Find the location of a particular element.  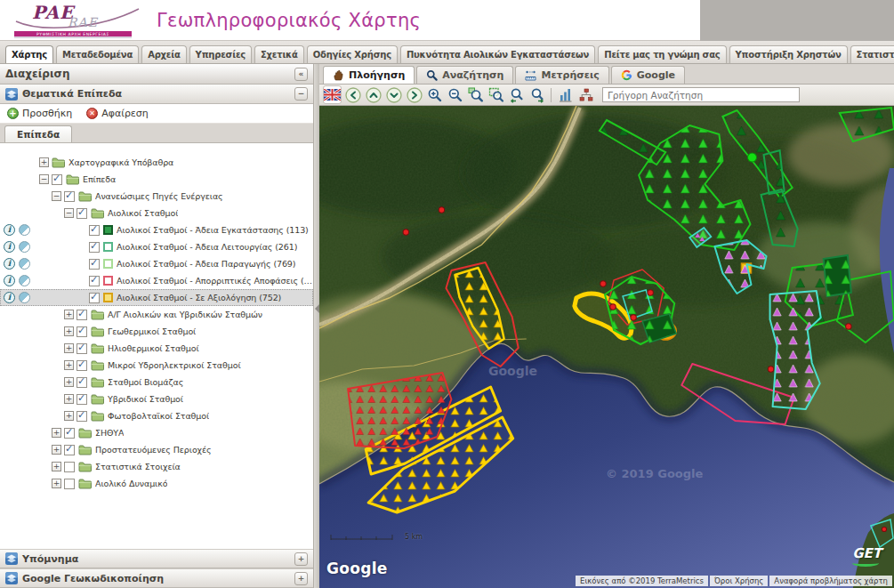

nav-tab: Χάρτης is located at coordinates (29, 54).